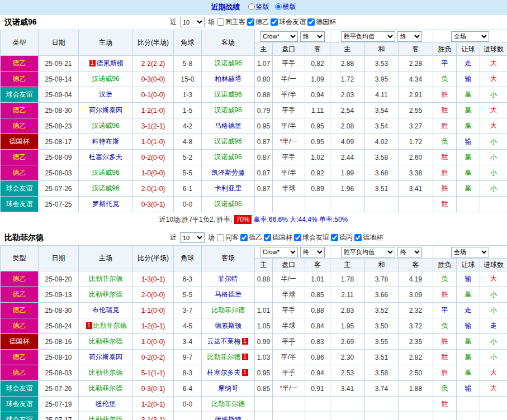  Describe the element at coordinates (231, 22) in the screenshot. I see `filter-checkbox: 同主客` at that location.